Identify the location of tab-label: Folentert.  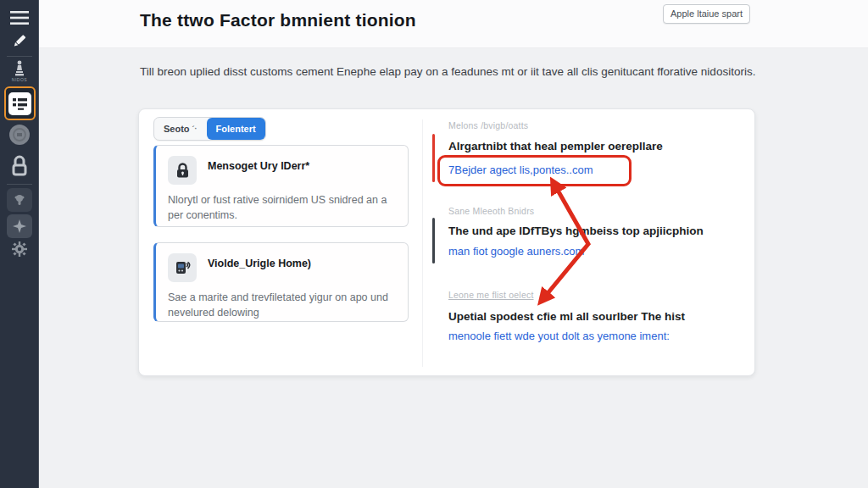
(236, 129).